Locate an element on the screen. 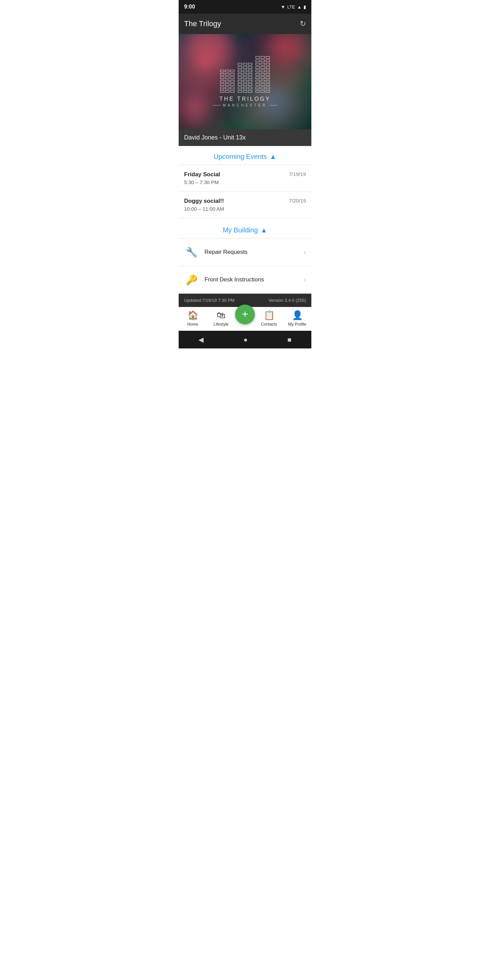 The image size is (490, 980). contacts-label: Contacts is located at coordinates (269, 324).